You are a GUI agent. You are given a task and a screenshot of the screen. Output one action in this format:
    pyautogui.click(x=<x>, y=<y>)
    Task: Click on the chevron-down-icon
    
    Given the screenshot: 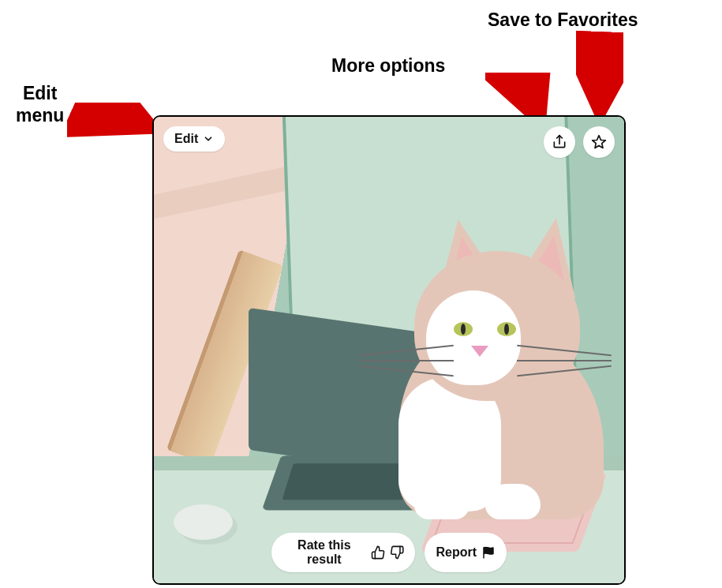 What is the action you would take?
    pyautogui.click(x=208, y=139)
    